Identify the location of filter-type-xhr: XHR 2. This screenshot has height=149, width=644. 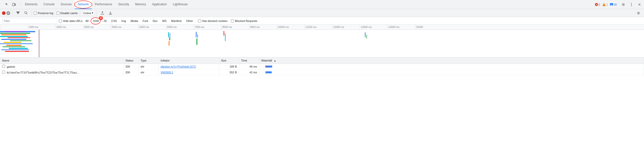
(96, 21).